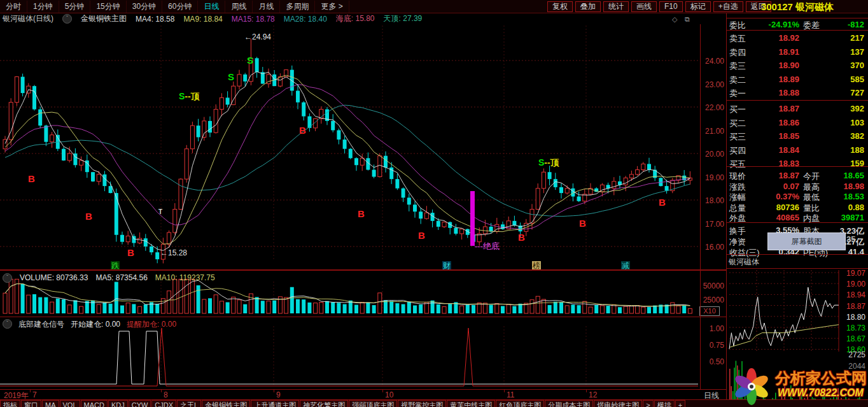 Image resolution: width=868 pixels, height=407 pixels. Describe the element at coordinates (853, 339) in the screenshot. I see `minichart-price-label: 18.67` at that location.